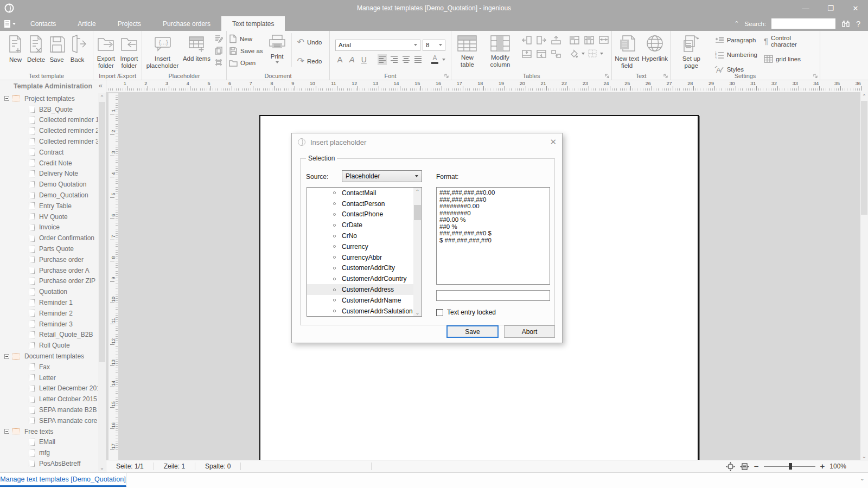 The image size is (868, 488). I want to click on italic-button: A, so click(352, 60).